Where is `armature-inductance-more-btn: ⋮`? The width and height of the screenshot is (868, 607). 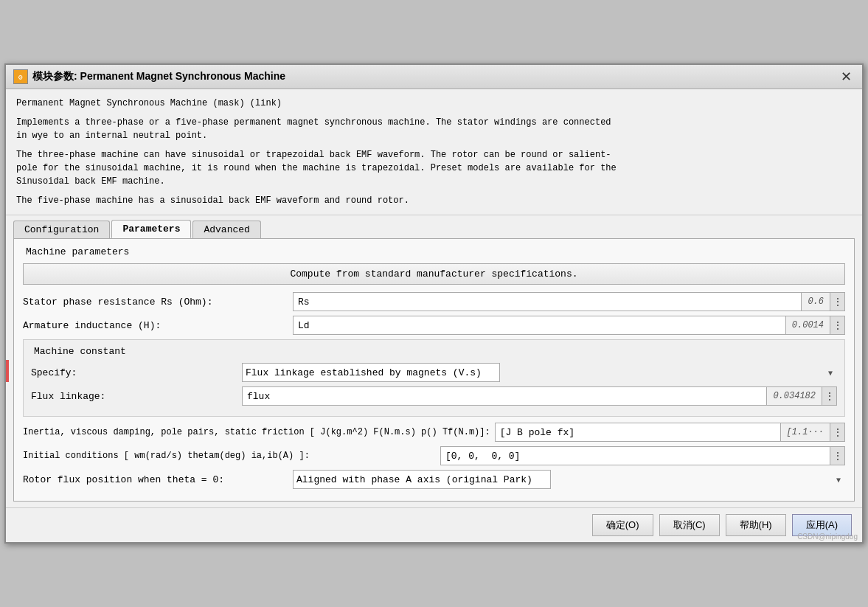 armature-inductance-more-btn: ⋮ is located at coordinates (838, 325).